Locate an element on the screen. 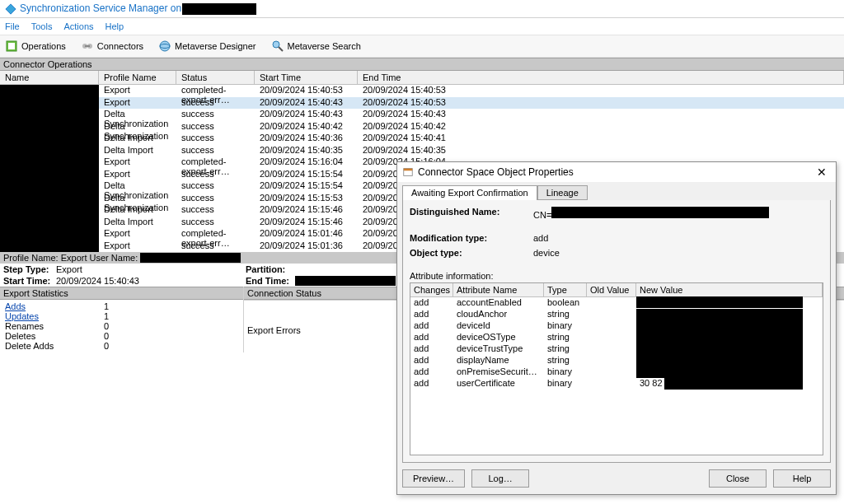 Image resolution: width=844 pixels, height=504 pixels. attr-row: addonPremiseSecurit…binary is located at coordinates (617, 372).